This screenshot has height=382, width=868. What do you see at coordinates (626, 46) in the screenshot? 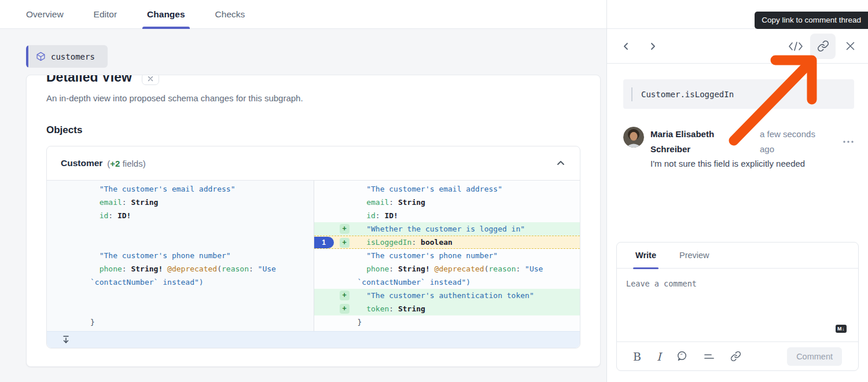
I see `previous-thread-button` at bounding box center [626, 46].